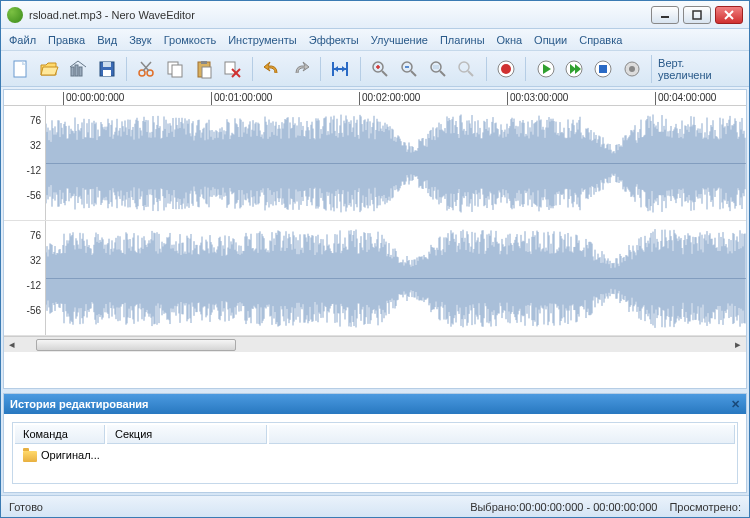 The image size is (750, 518). What do you see at coordinates (176, 69) in the screenshot?
I see `copy-button` at bounding box center [176, 69].